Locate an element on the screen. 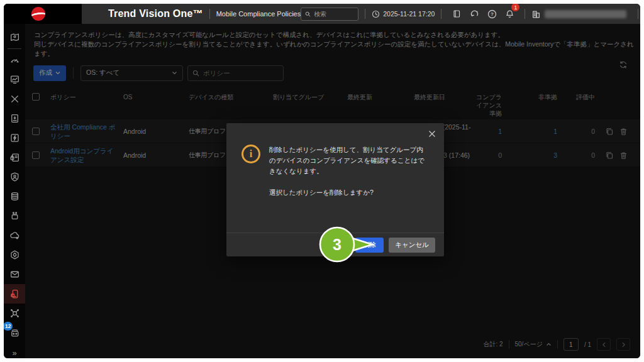 Image resolution: width=644 pixels, height=362 pixels. product-title: Trend Vision One™ is located at coordinates (156, 14).